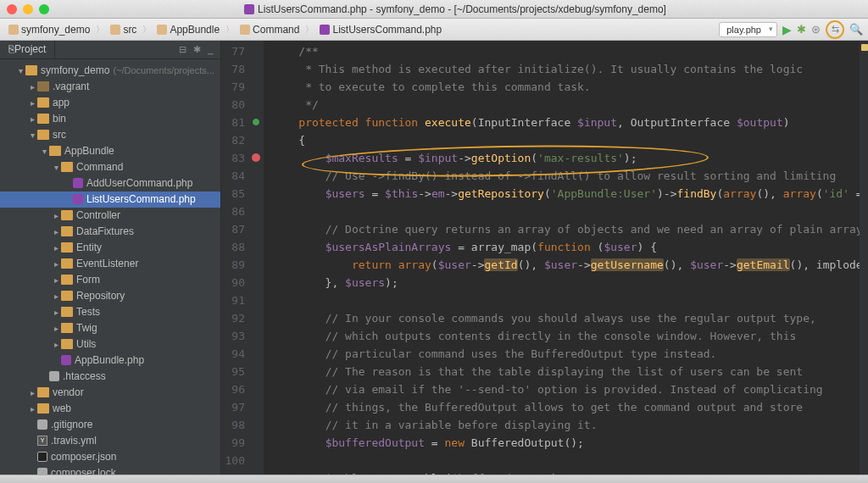 This screenshot has height=483, width=868. Describe the element at coordinates (566, 69) in the screenshot. I see `code-line: * This method is executed after initiali…` at that location.